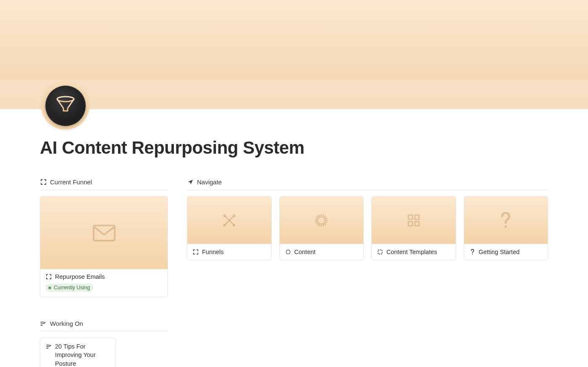 The image size is (588, 367). Describe the element at coordinates (104, 184) in the screenshot. I see `section-header-current-funnel: Current Funnel` at that location.